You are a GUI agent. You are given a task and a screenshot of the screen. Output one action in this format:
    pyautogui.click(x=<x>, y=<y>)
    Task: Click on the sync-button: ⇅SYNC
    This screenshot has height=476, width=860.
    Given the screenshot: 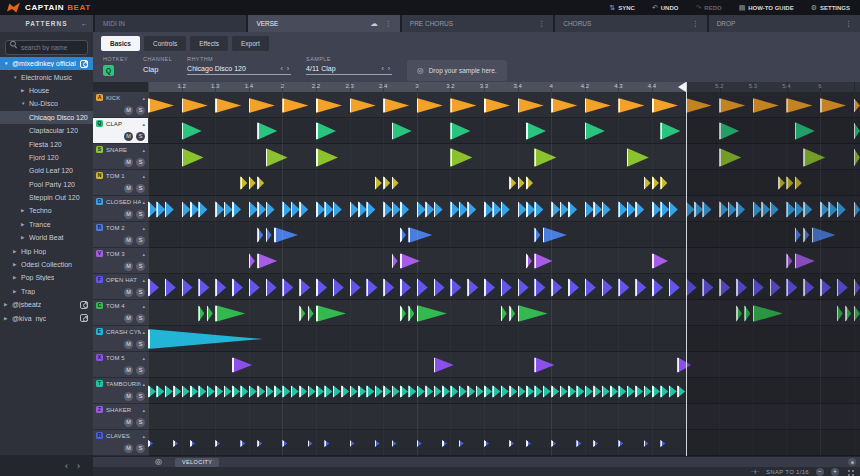 What is the action you would take?
    pyautogui.click(x=622, y=8)
    